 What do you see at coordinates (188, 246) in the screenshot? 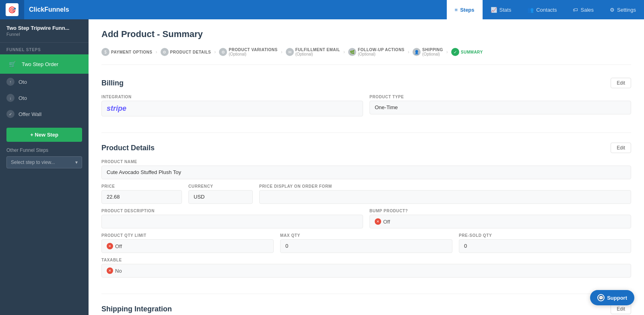
I see `qty-off-badge: ✕ Off` at bounding box center [188, 246].